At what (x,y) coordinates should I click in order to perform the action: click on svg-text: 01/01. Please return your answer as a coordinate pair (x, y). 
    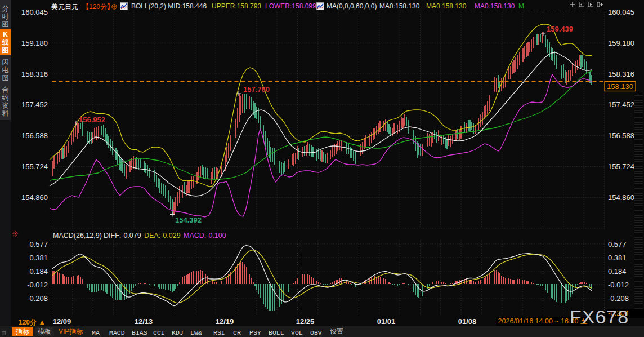
    Looking at the image, I should click on (386, 321).